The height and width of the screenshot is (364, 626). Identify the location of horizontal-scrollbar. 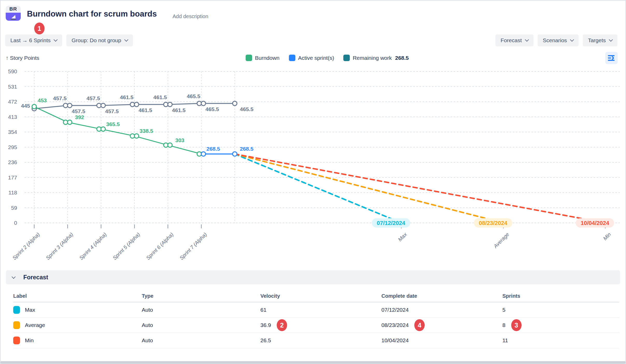
(313, 362).